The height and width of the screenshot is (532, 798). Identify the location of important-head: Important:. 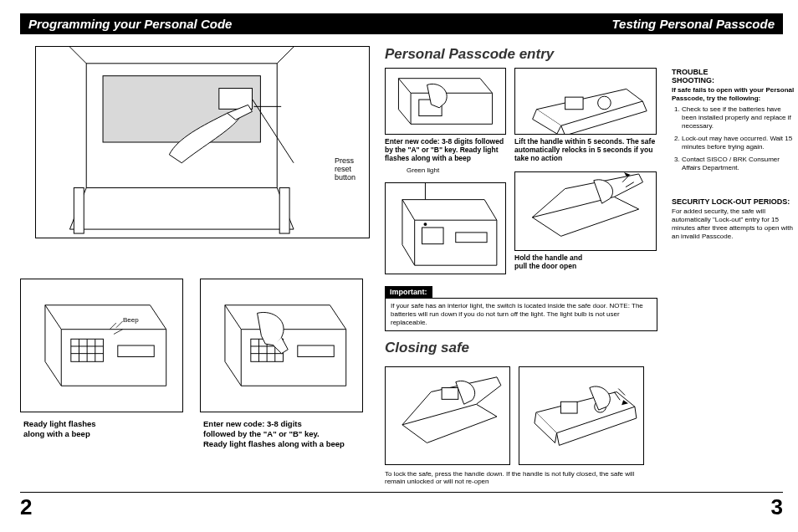
(408, 292).